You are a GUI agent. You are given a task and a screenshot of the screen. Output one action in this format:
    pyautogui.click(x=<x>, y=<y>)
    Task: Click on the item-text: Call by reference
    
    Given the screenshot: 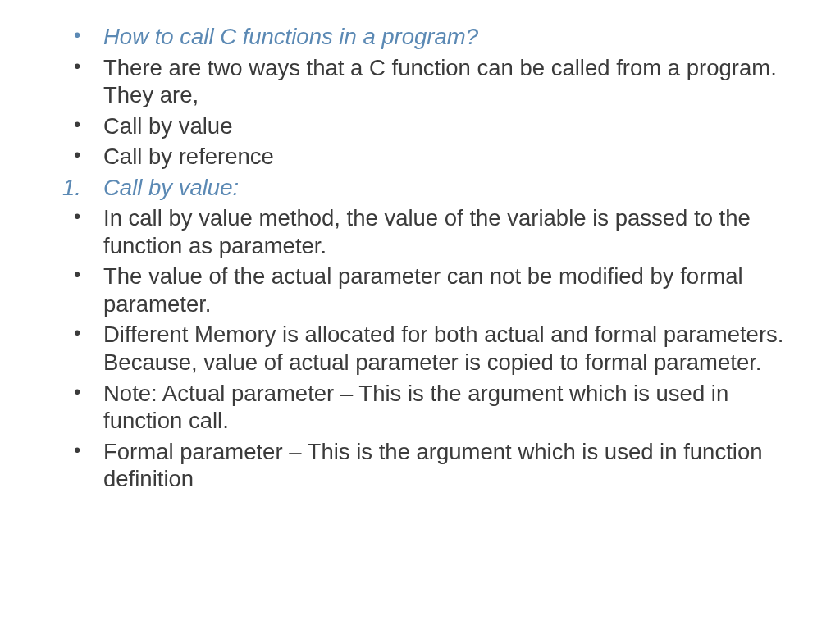 What is the action you would take?
    pyautogui.click(x=189, y=156)
    